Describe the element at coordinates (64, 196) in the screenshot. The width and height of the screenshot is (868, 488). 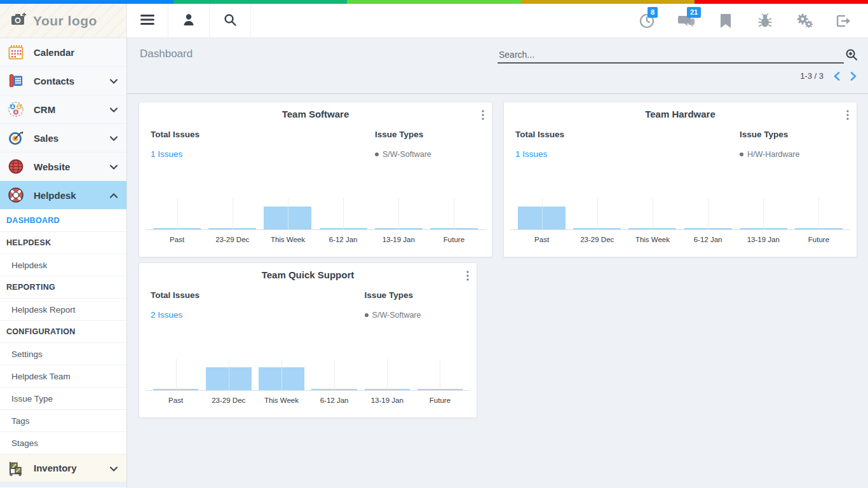
I see `sidebar-item-helpdesk: Helpdesk` at that location.